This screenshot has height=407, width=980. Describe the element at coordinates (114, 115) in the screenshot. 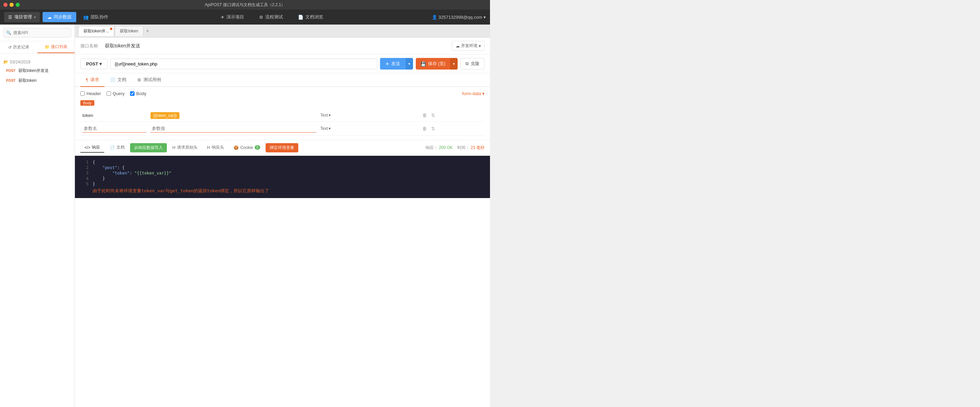

I see `param-name-1: token` at that location.